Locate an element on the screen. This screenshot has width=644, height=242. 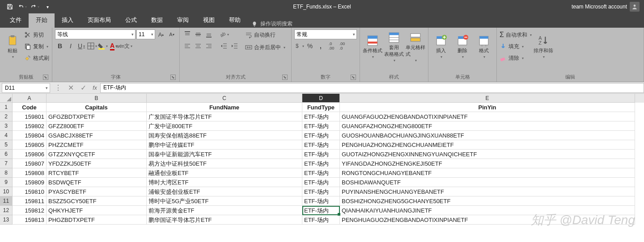
format-cells-button: 格式 is located at coordinates (484, 47).